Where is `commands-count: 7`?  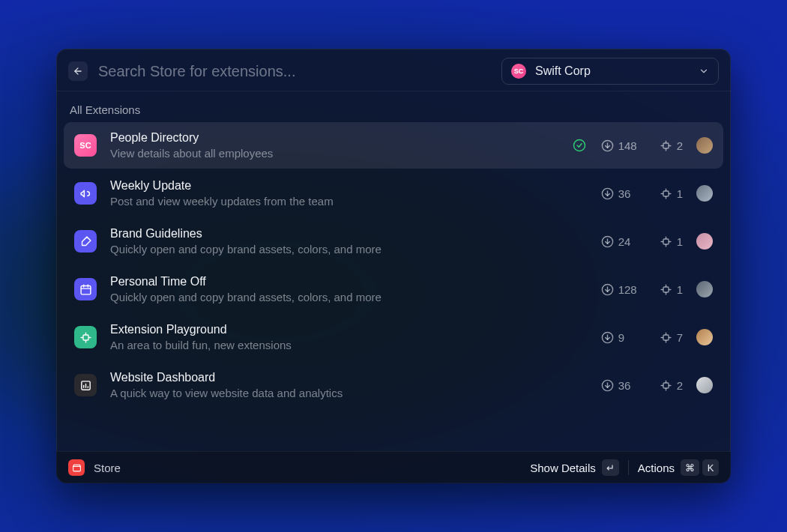 commands-count: 7 is located at coordinates (680, 337).